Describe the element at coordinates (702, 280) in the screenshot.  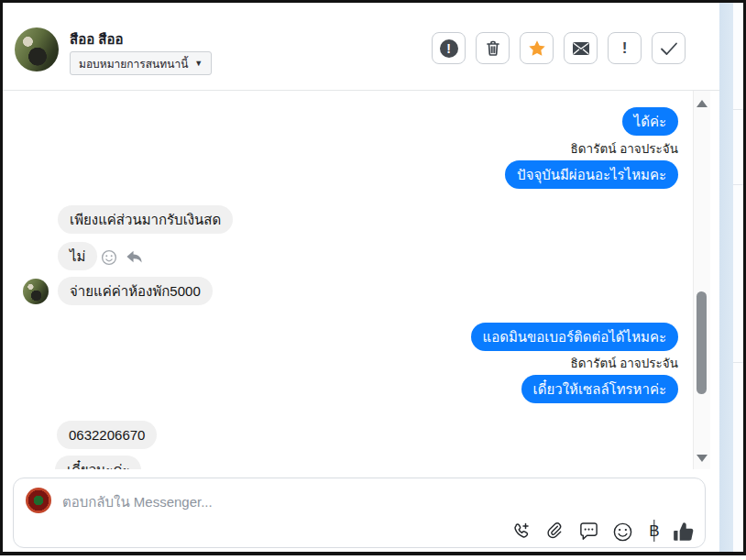
I see `chat-scrollbar-track` at that location.